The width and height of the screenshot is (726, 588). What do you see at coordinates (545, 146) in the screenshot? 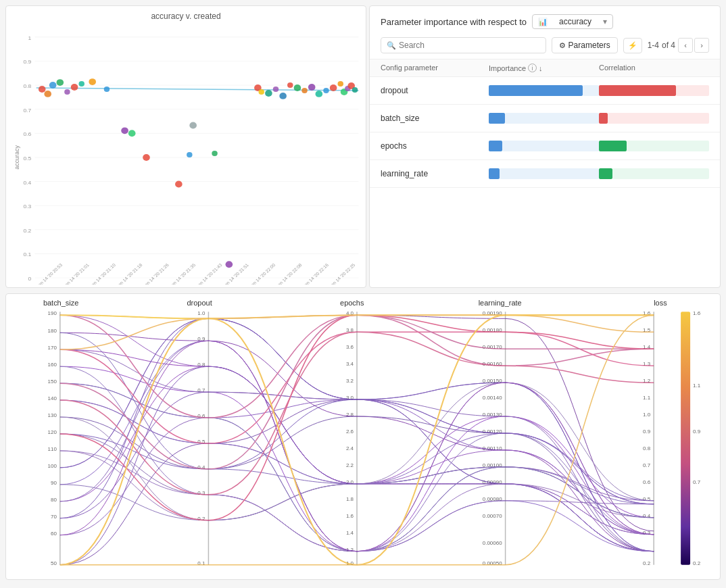
I see `table-row: epochs` at bounding box center [545, 146].